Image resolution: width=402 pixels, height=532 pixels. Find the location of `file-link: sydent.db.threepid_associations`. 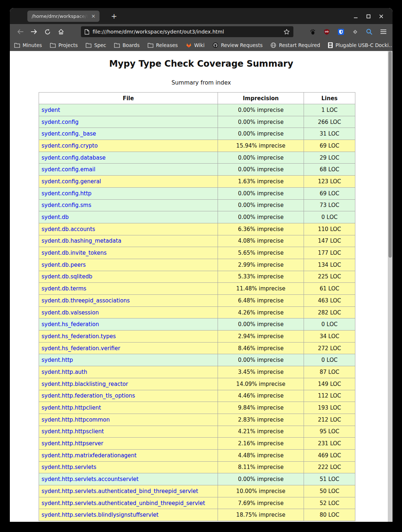

file-link: sydent.db.threepid_associations is located at coordinates (86, 301).